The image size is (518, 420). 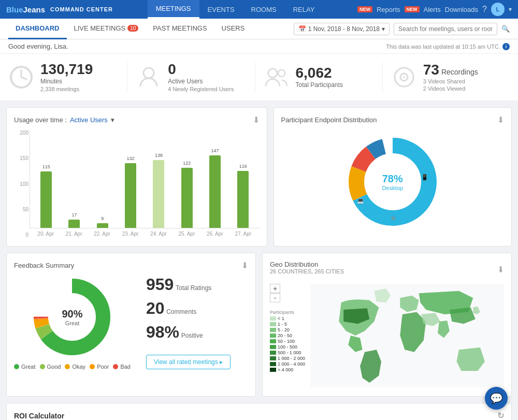 What do you see at coordinates (145, 234) in the screenshot?
I see `x-axis: 20. Apr21. Apr22. Apr23. Apr24. Apr25. A…` at bounding box center [145, 234].